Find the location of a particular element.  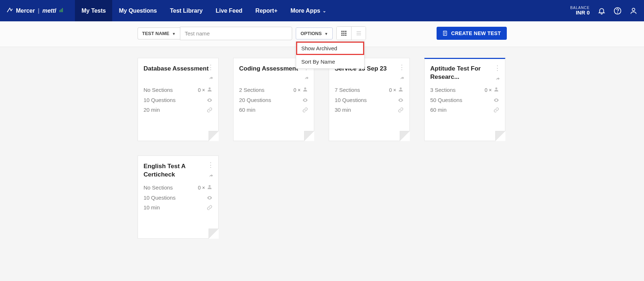

sections-text: 2 Sections is located at coordinates (252, 90).